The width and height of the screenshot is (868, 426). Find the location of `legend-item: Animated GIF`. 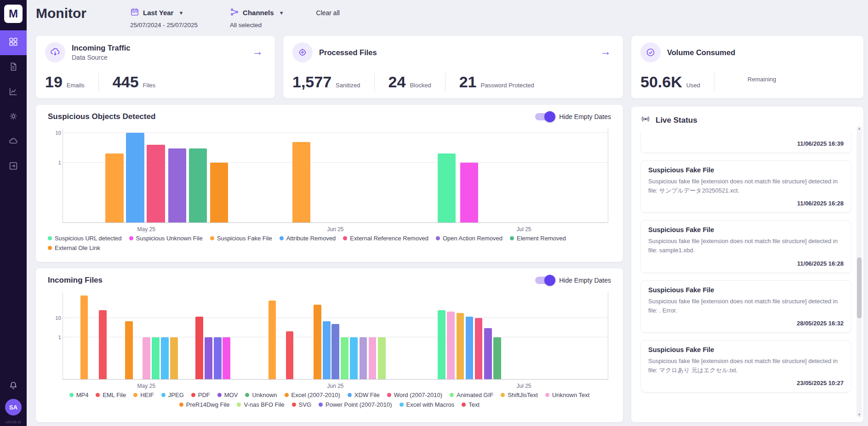

legend-item: Animated GIF is located at coordinates (472, 395).